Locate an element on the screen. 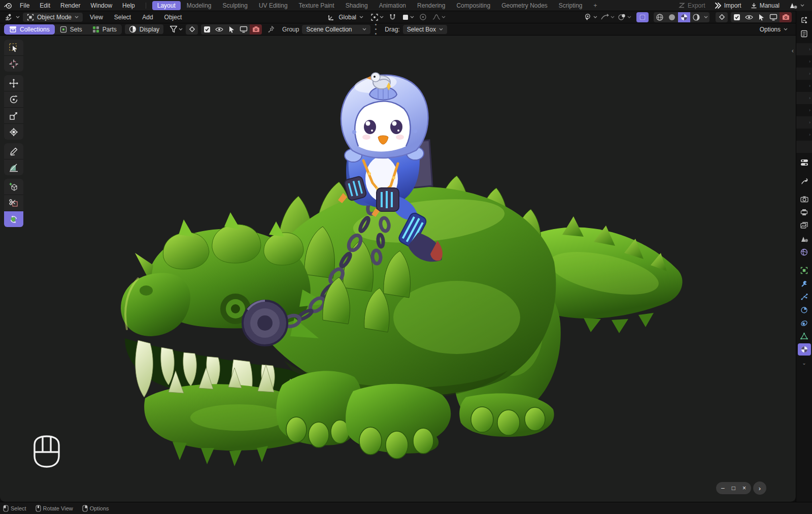  workspace-tab-scripting: Scripting is located at coordinates (570, 6).